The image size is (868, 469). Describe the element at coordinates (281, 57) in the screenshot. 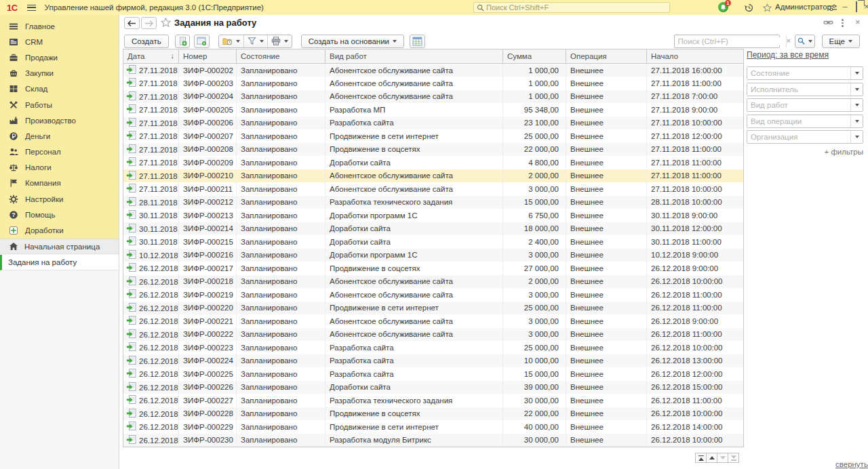

I see `column-header: Состояние` at that location.